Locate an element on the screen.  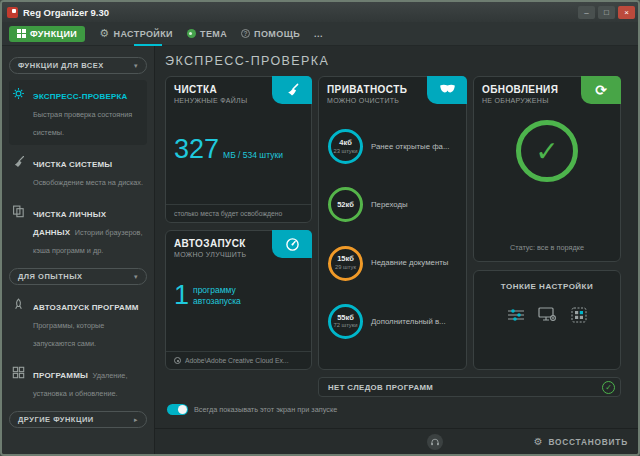
wrench-gear-icon is located at coordinates (19, 92).